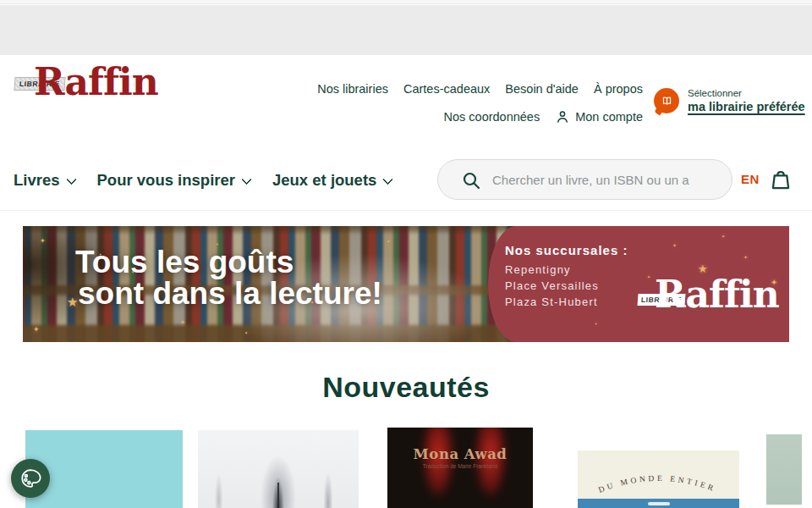 This screenshot has height=508, width=812. I want to click on header-divider, so click(406, 210).